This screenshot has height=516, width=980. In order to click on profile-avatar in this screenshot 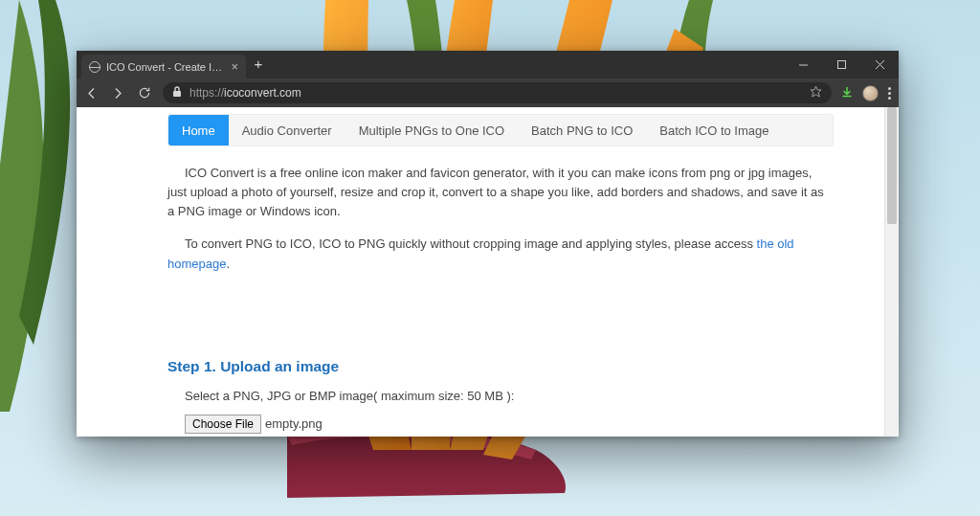, I will do `click(871, 94)`.